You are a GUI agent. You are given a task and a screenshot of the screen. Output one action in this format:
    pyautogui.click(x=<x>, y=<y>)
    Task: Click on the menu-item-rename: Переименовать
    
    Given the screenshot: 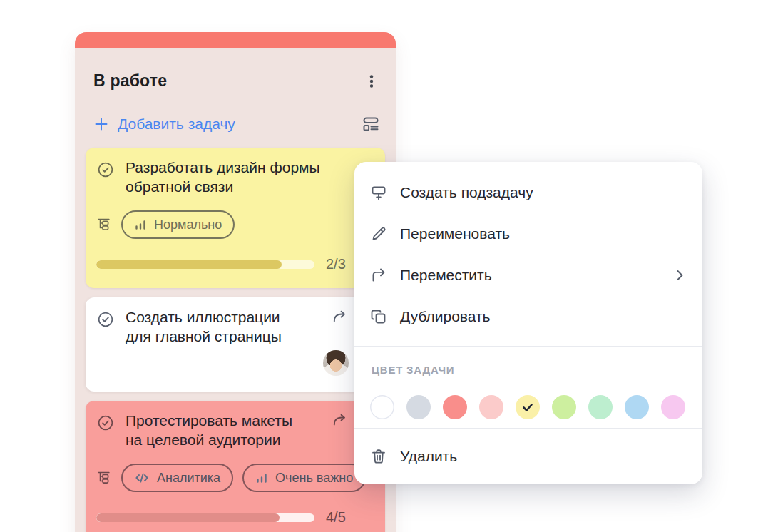 What is the action you would take?
    pyautogui.click(x=528, y=234)
    